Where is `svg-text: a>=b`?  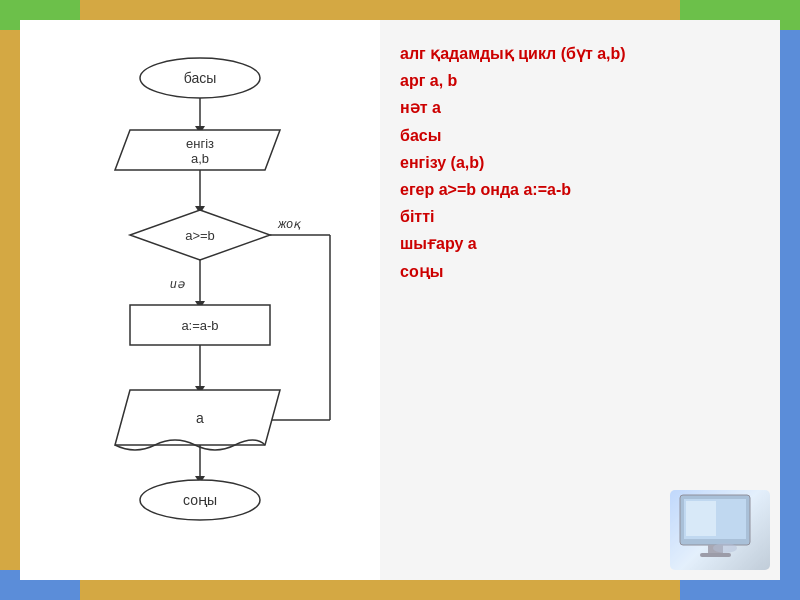 svg-text: a>=b is located at coordinates (200, 236).